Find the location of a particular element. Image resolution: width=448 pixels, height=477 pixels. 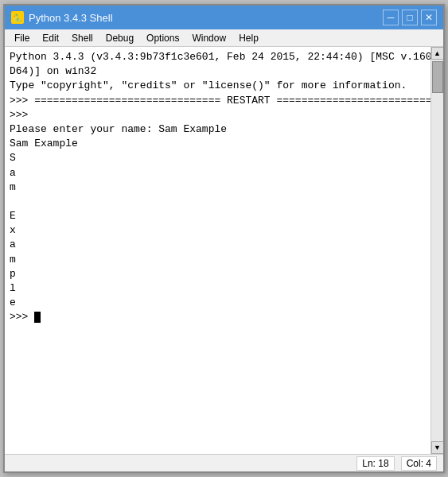

menu-window: Window is located at coordinates (208, 38).